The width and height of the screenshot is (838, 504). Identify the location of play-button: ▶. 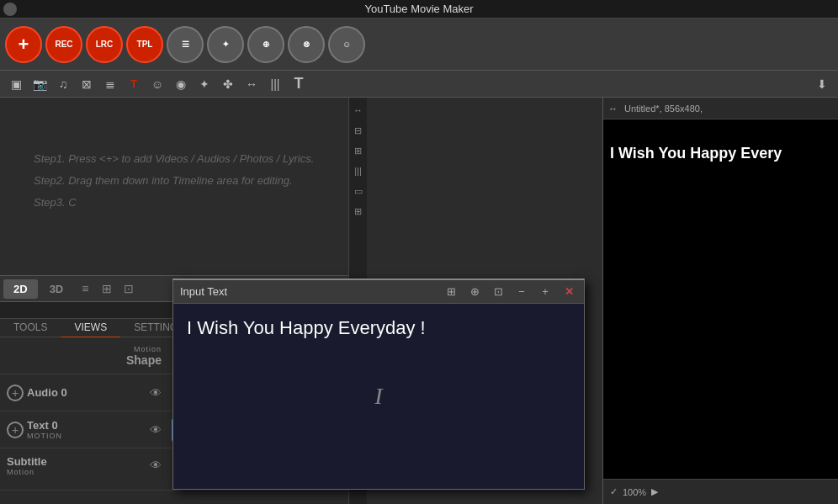
(655, 491).